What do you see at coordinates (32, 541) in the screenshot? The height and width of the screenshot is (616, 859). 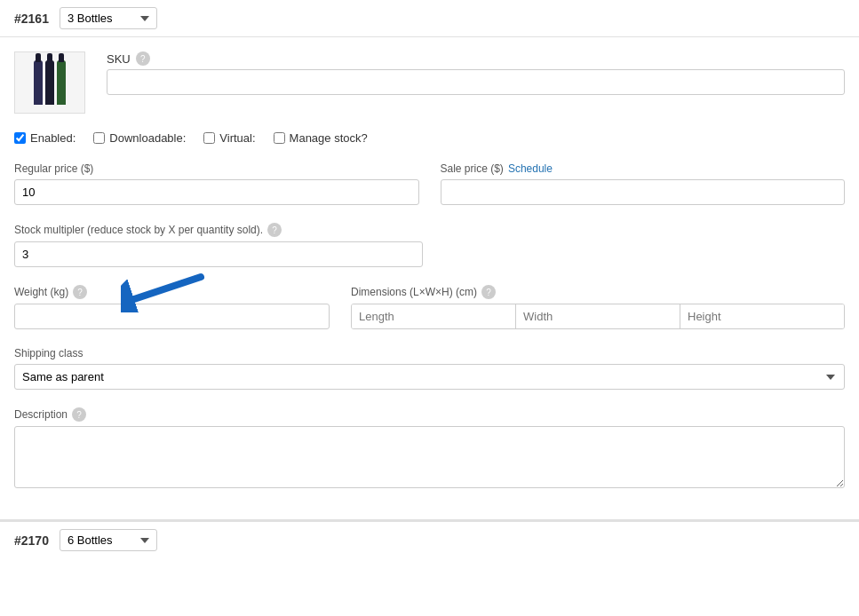 I see `variation-id-bottom: #2170` at bounding box center [32, 541].